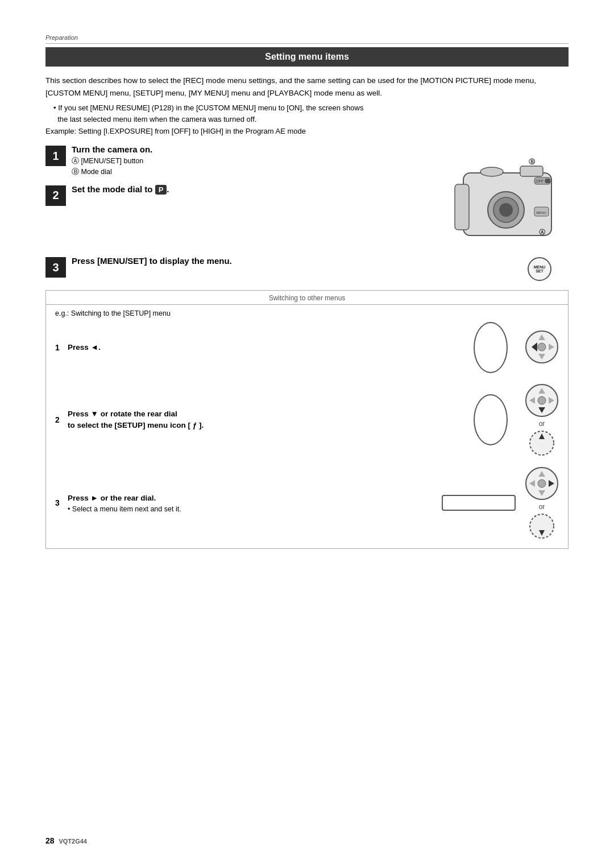 This screenshot has height=868, width=614. Describe the element at coordinates (300, 262) in the screenshot. I see `step-3-content: Press [MENU/SET] to display the menu.` at that location.